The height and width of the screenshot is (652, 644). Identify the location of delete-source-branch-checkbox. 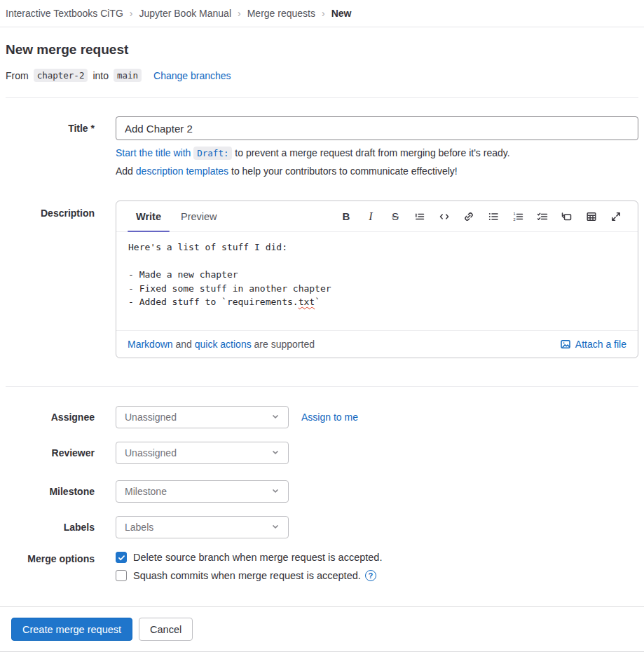
(121, 557).